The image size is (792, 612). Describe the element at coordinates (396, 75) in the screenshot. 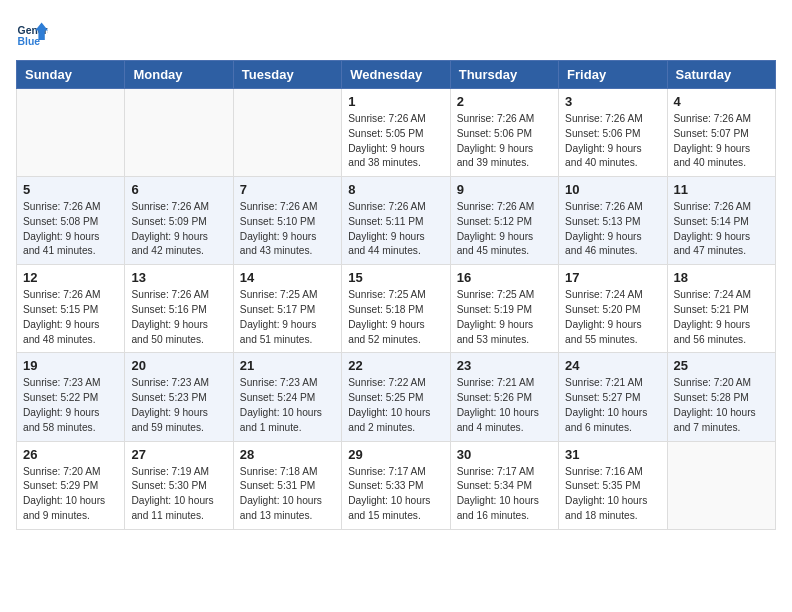

I see `weekday-header-wednesday: Wednesday` at that location.